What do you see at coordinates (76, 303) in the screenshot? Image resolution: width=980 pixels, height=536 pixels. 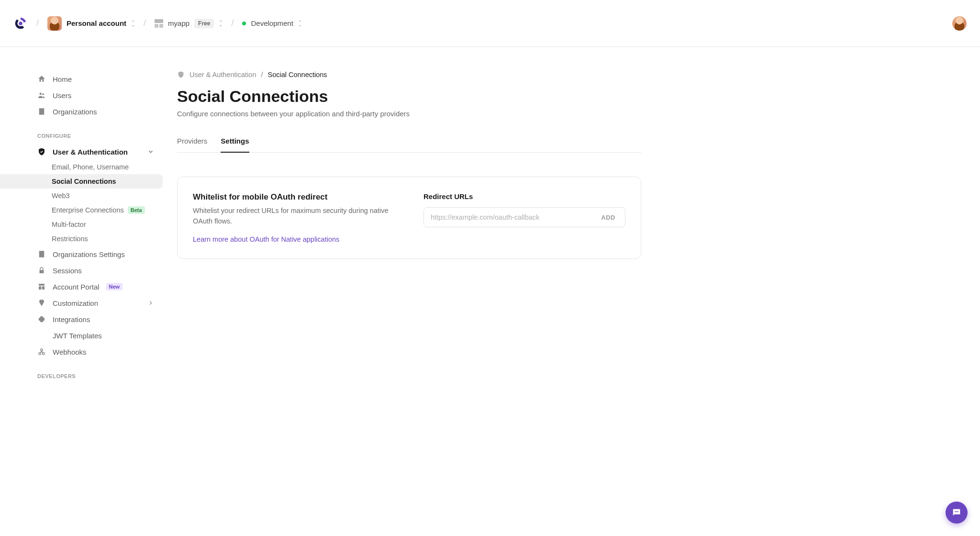 I see `sidebar-item-label: Customization` at bounding box center [76, 303].